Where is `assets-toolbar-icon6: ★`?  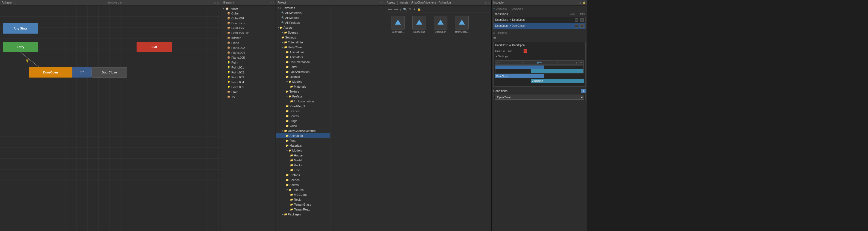
assets-toolbar-icon6: ★ is located at coordinates (414, 9).